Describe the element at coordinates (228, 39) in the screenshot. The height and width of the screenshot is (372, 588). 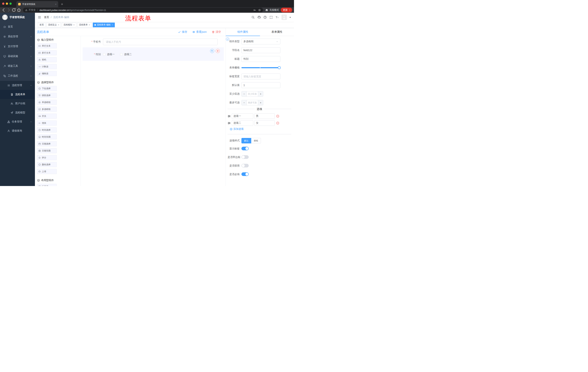
I see `link-icon` at that location.